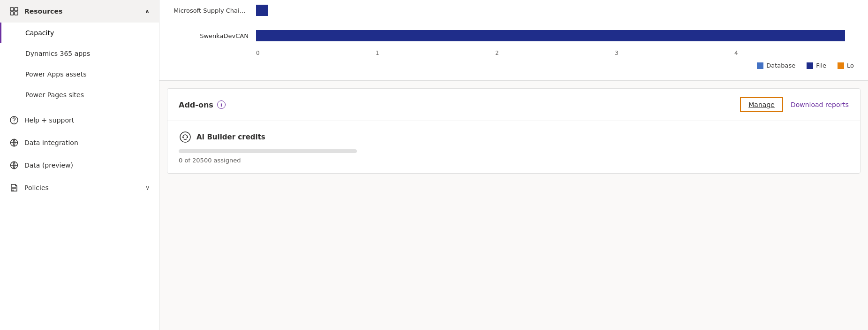 This screenshot has height=330, width=868. I want to click on chart-row-1: Microsoft Supply Chain Center..., so click(514, 10).